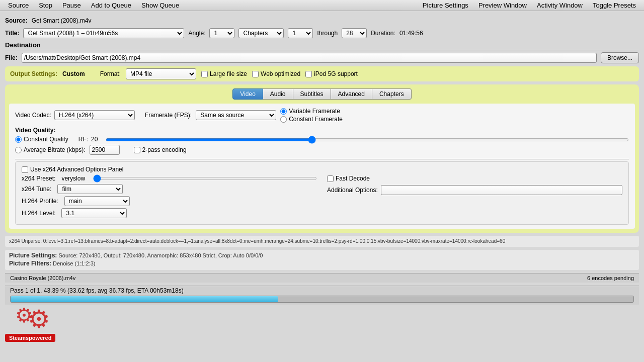 This screenshot has height=362, width=644. I want to click on avg-bitrate-radio, so click(18, 150).